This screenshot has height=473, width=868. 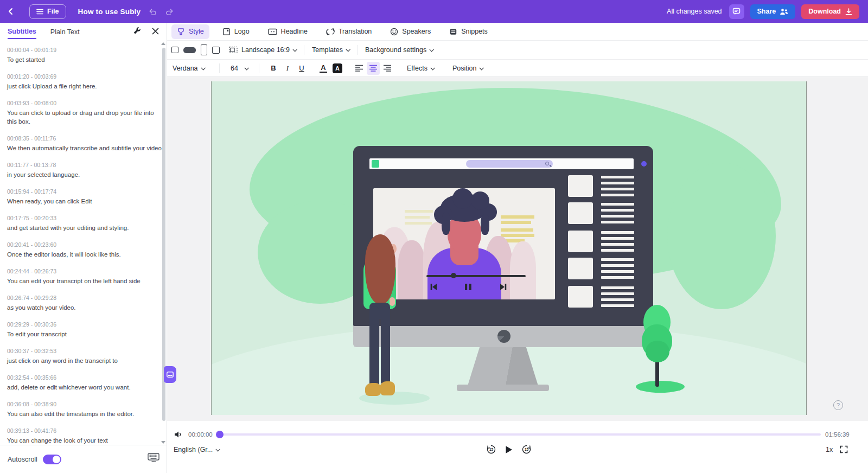 I want to click on play-button, so click(x=509, y=450).